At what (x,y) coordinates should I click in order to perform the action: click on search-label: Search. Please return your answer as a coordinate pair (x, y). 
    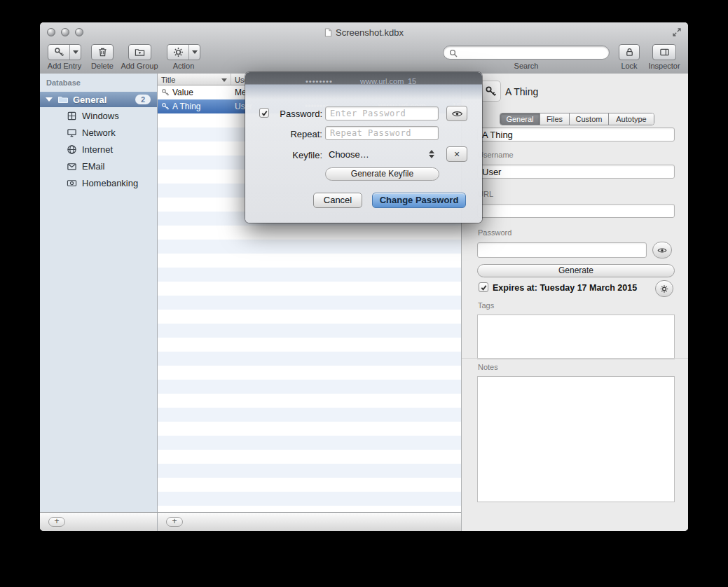
    Looking at the image, I should click on (526, 66).